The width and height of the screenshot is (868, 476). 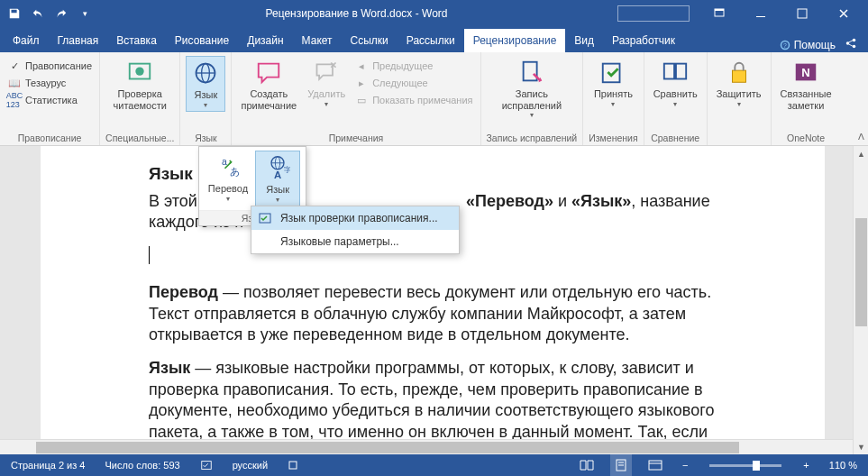 I want to click on new-comment-button: Создать примечание, so click(x=269, y=85).